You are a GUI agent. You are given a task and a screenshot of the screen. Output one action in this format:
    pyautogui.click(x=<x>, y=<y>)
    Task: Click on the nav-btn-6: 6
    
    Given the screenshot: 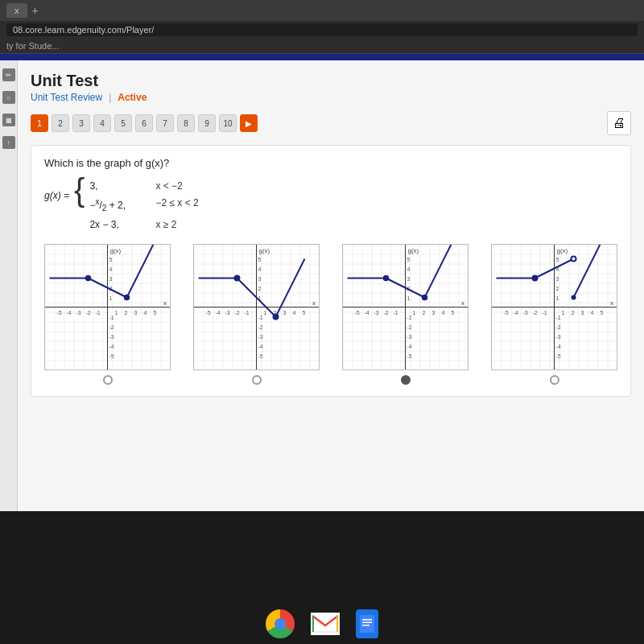 What is the action you would take?
    pyautogui.click(x=144, y=123)
    